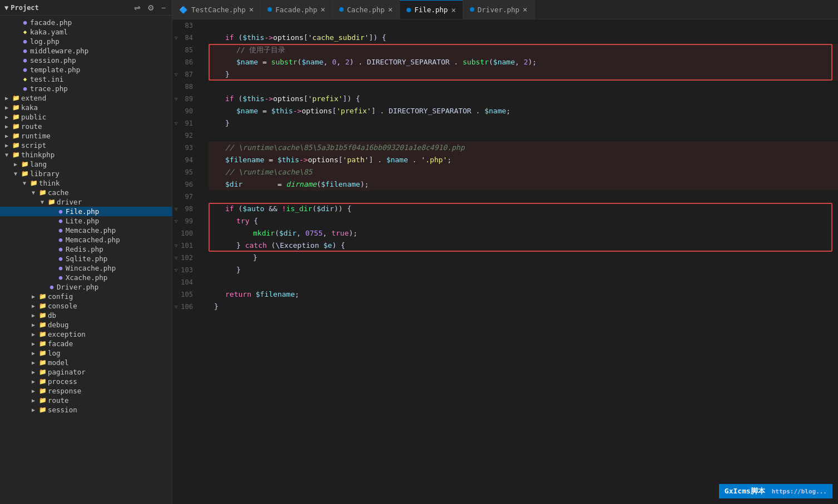 This screenshot has height=504, width=838. I want to click on line-88: 88, so click(186, 87).